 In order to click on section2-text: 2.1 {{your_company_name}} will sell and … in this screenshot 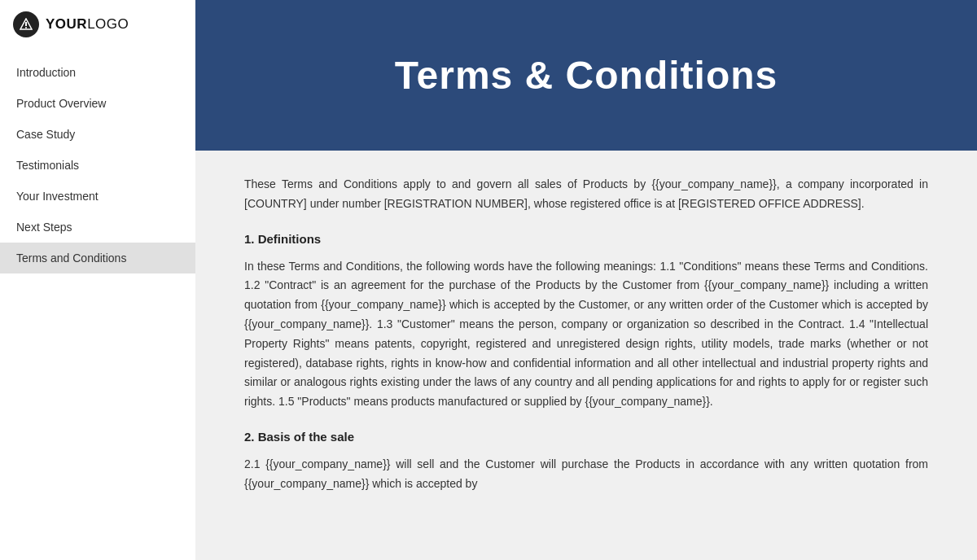, I will do `click(586, 475)`.